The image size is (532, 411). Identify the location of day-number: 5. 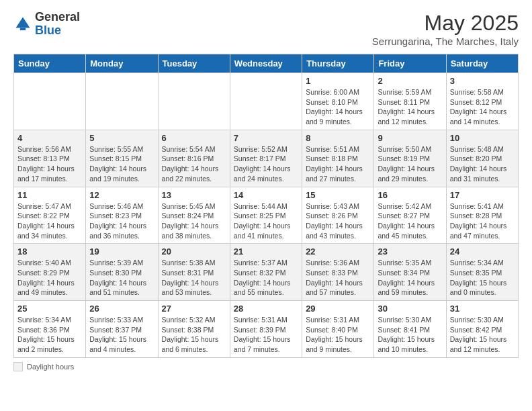
(122, 138).